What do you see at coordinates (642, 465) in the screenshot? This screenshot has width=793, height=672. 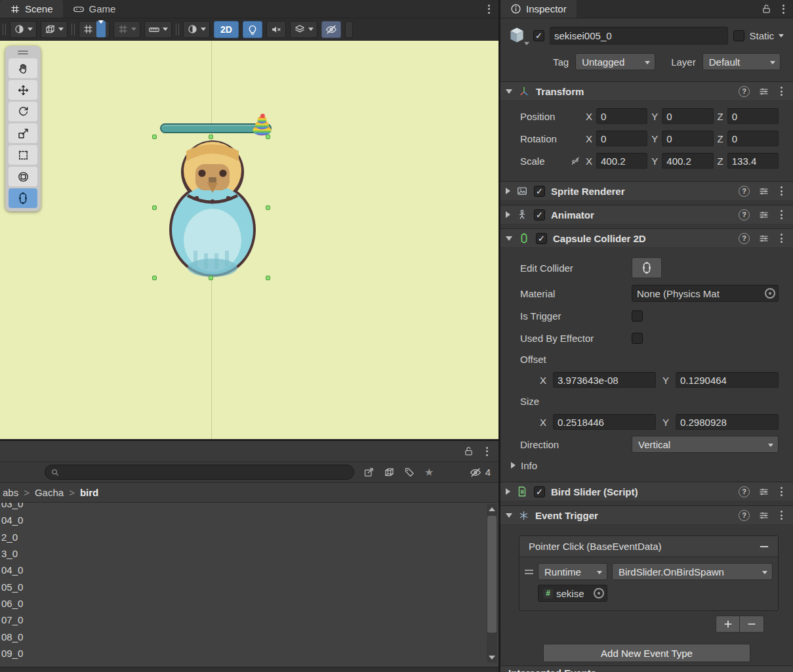 I see `info-foldout: Info` at bounding box center [642, 465].